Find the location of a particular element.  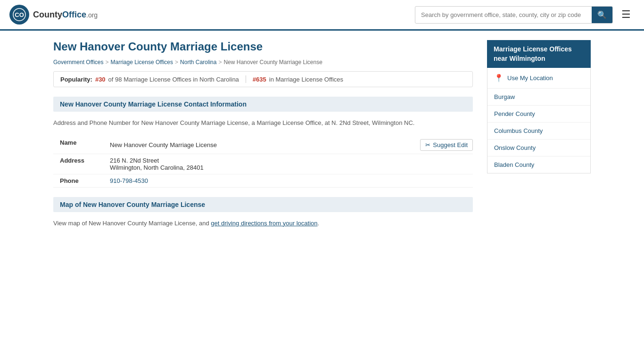

address-line1: 216 N. 2Nd Street is located at coordinates (291, 160).